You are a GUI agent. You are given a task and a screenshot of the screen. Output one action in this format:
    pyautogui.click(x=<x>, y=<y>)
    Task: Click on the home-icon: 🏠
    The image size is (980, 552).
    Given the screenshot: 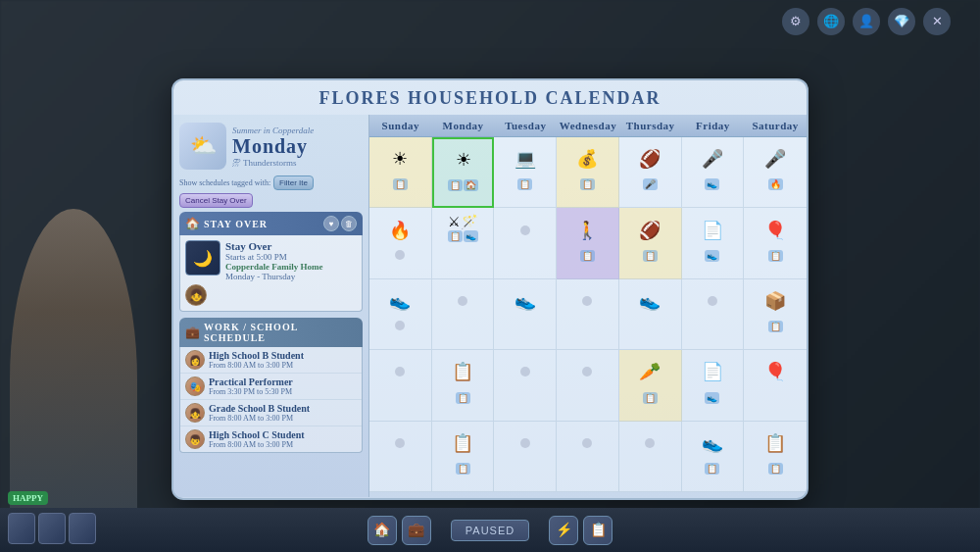 What is the action you would take?
    pyautogui.click(x=192, y=224)
    